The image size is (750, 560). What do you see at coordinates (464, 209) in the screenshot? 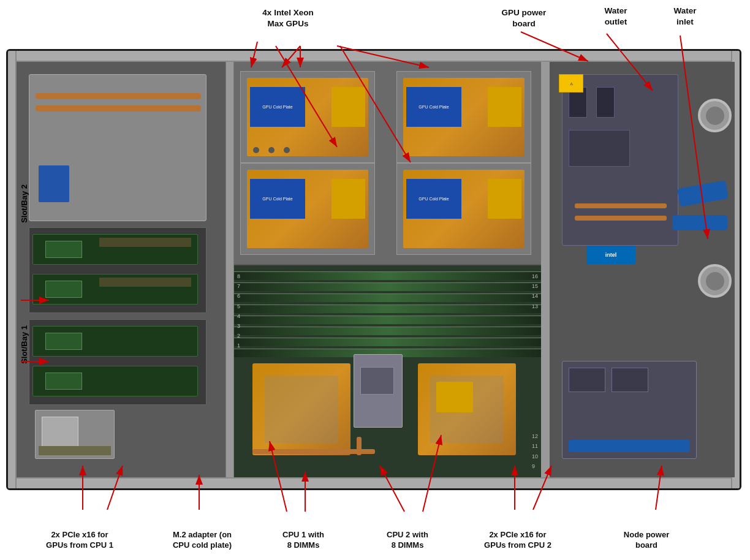
I see `gpu-coldplate-4: GPU Cold Plate` at bounding box center [464, 209].